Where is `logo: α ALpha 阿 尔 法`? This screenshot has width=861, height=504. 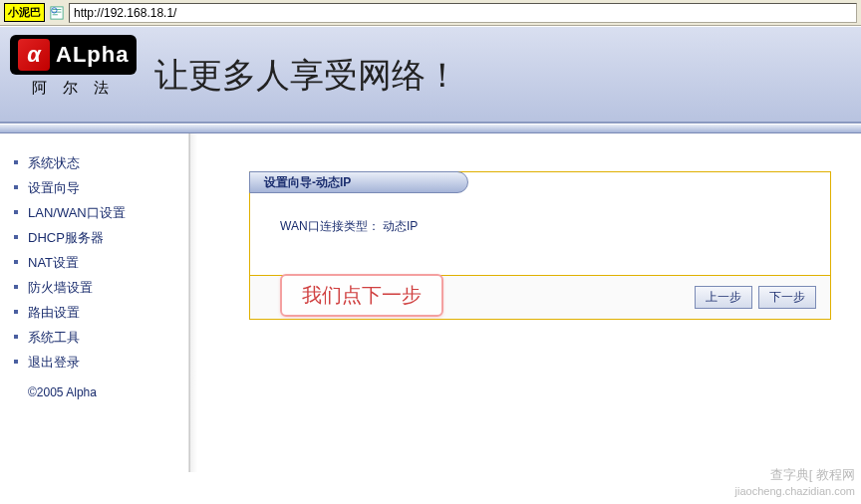
logo: α ALpha 阿 尔 法 is located at coordinates (74, 66).